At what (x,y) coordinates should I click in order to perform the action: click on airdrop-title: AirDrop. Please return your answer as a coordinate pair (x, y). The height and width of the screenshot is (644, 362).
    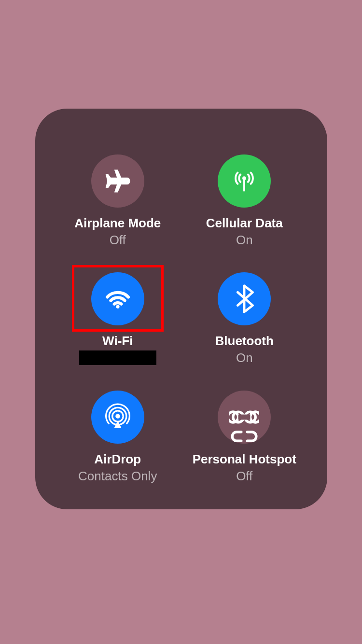
    Looking at the image, I should click on (118, 460).